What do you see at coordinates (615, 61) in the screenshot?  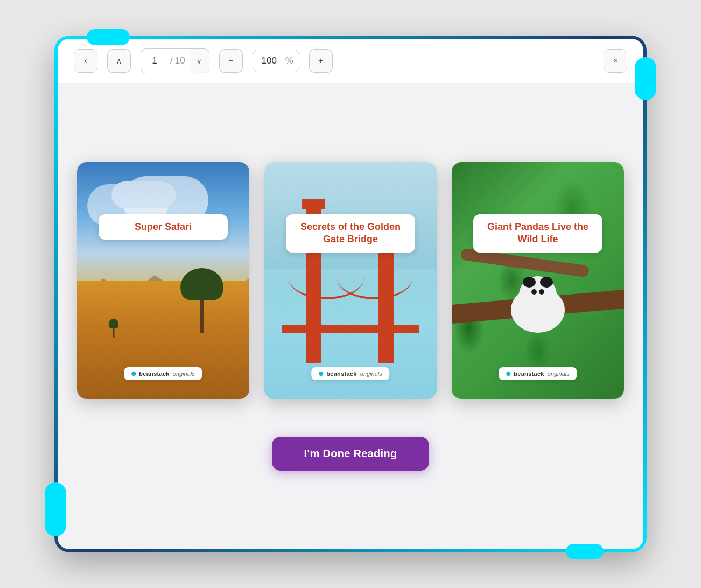 I see `close-icon: ×` at bounding box center [615, 61].